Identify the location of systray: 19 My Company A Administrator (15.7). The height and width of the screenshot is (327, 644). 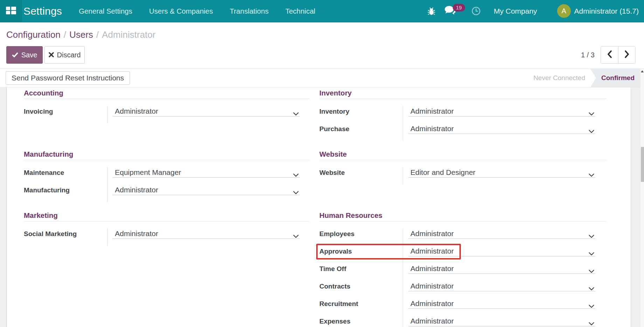
(536, 11).